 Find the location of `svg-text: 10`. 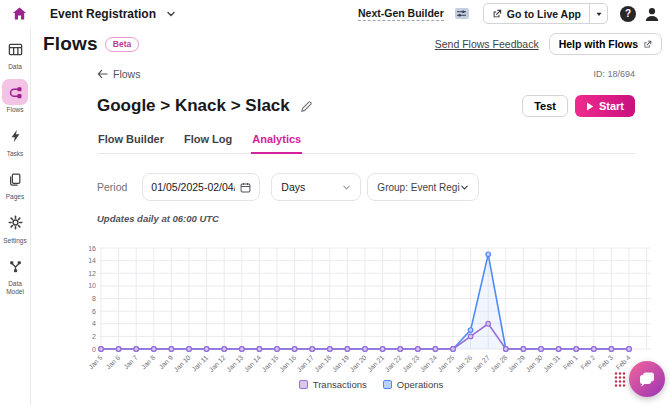

svg-text: 10 is located at coordinates (92, 286).